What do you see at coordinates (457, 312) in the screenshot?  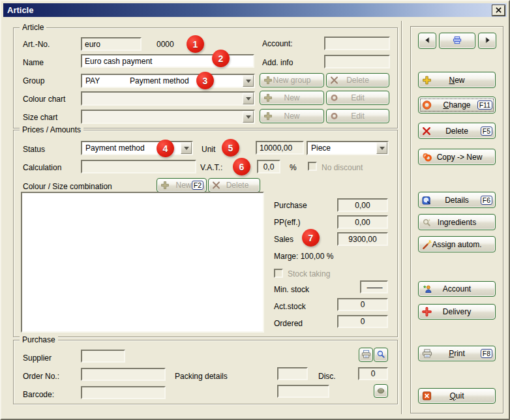 I see `delivery-button: Delivery` at bounding box center [457, 312].